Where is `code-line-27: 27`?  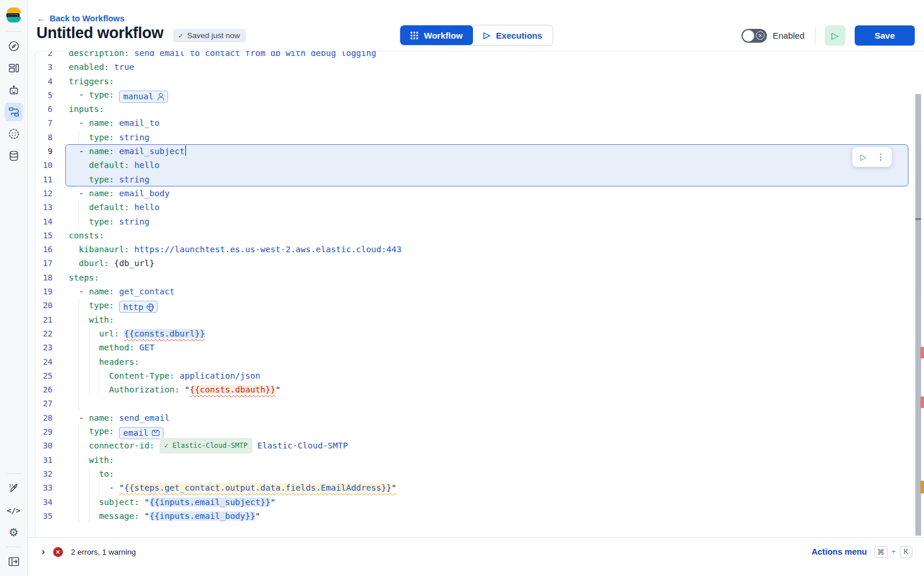 code-line-27: 27 is located at coordinates (479, 403).